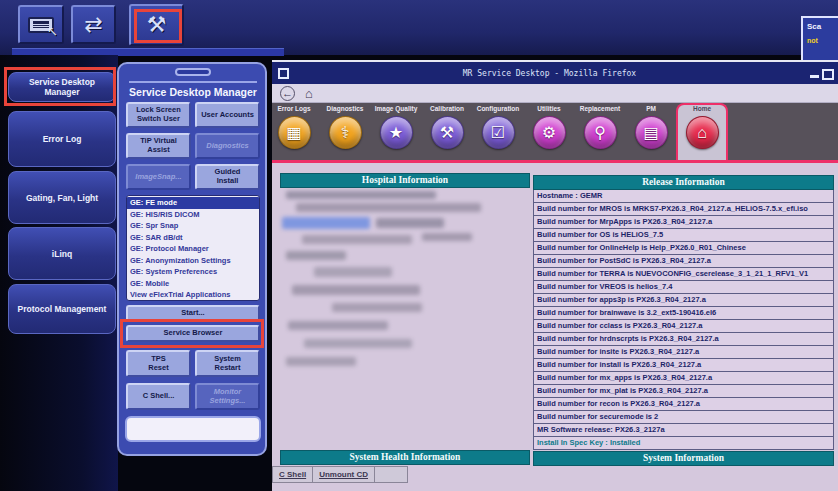 The height and width of the screenshot is (491, 838). Describe the element at coordinates (652, 132) in the screenshot. I see `pm-icon: ▤` at that location.